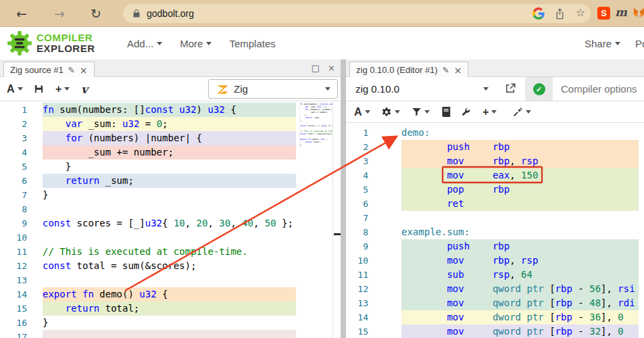 The height and width of the screenshot is (338, 644). I want to click on src-line-17: 17, so click(170, 334).